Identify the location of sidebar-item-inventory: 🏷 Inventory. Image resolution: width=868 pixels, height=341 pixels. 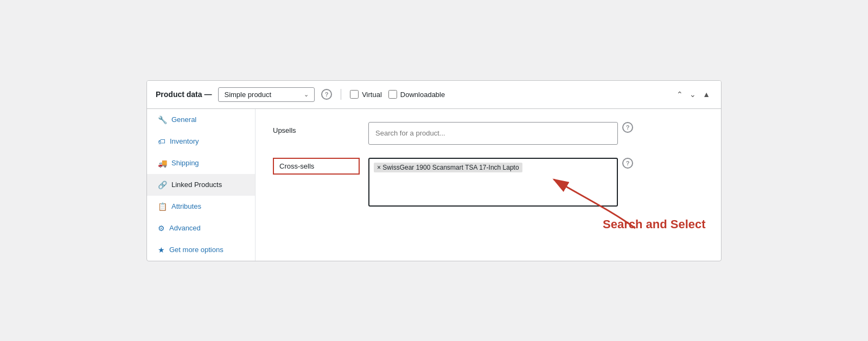
(201, 141).